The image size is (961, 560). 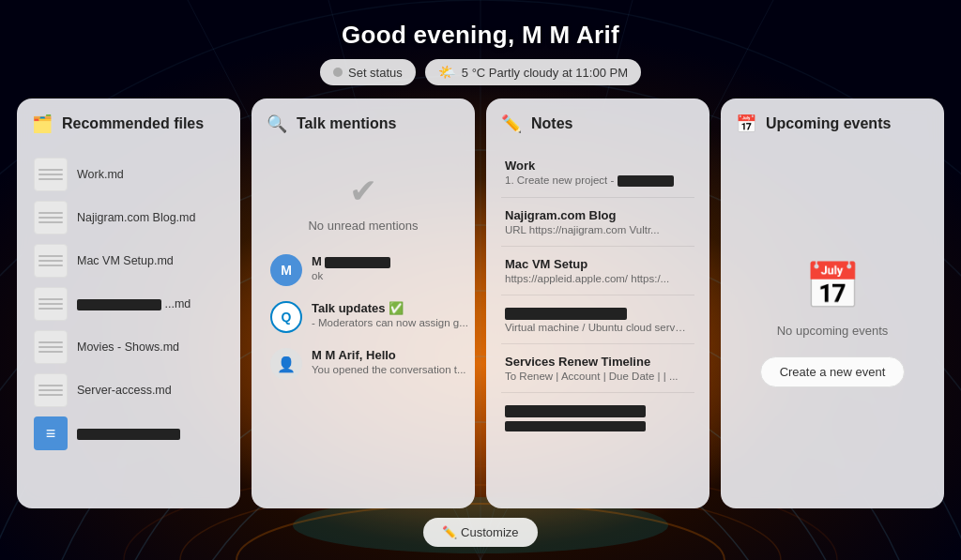 What do you see at coordinates (598, 362) in the screenshot?
I see `note-title: Services Renew Timeline` at bounding box center [598, 362].